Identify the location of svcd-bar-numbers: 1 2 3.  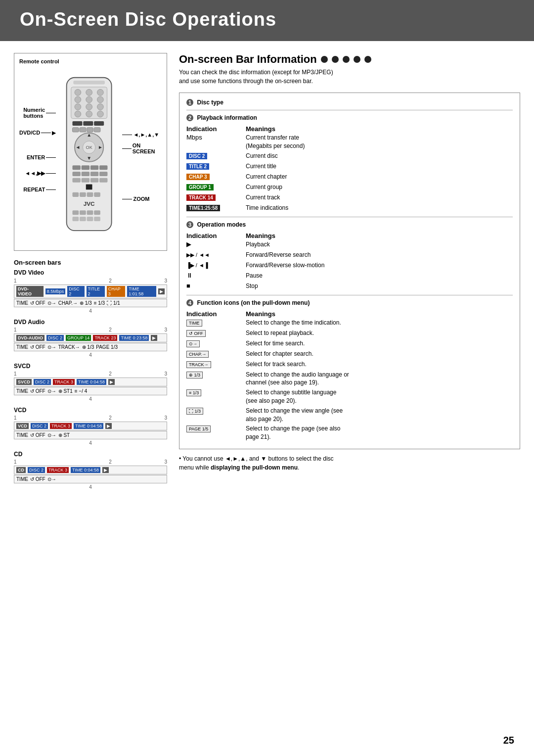
(90, 374).